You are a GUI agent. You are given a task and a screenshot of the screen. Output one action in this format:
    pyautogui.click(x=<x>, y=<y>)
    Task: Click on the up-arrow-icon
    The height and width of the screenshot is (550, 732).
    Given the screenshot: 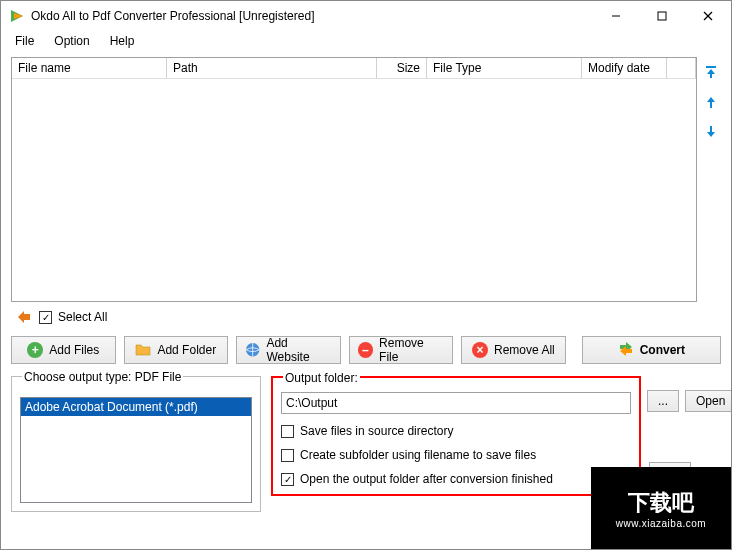 What is the action you would take?
    pyautogui.click(x=24, y=317)
    